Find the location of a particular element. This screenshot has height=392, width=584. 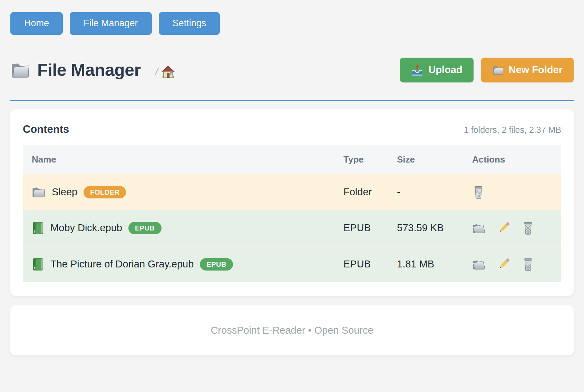

column-header-name: Name is located at coordinates (179, 159).